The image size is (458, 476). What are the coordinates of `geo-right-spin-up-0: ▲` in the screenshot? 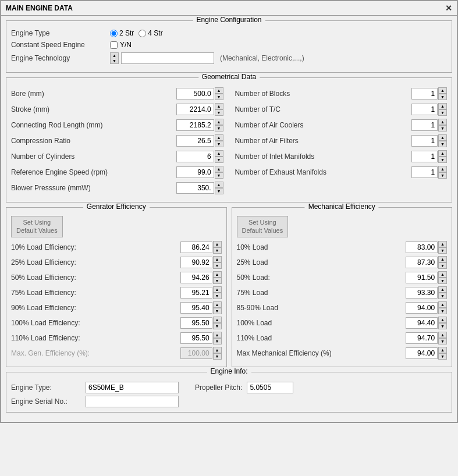 It's located at (442, 91).